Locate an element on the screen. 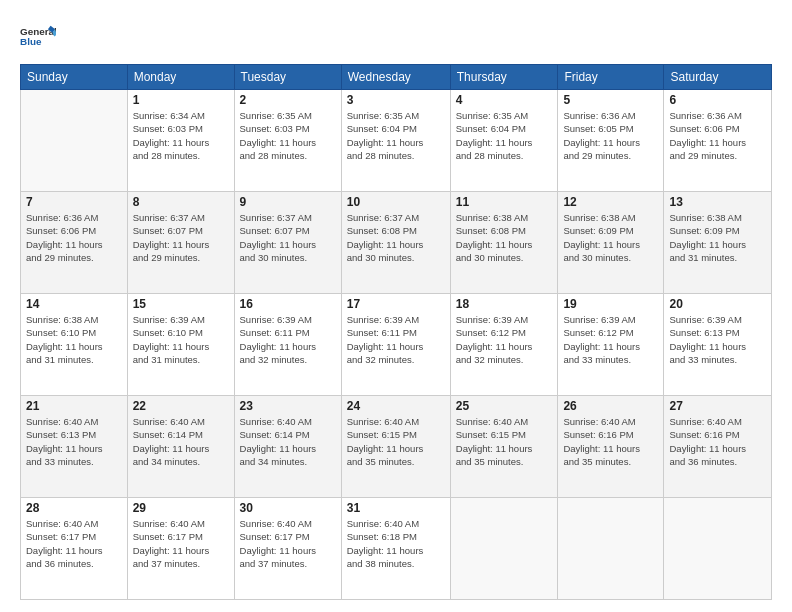 The width and height of the screenshot is (792, 612). day-cell-4: 4 Sunrise: 6:35 AMSunset: 6:04 PMDayligh… is located at coordinates (504, 141).